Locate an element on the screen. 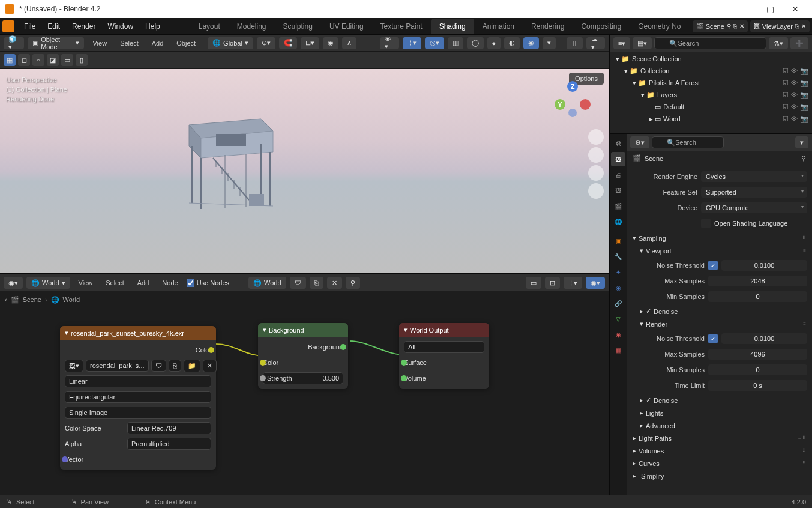 This screenshot has height=508, width=812. tab-tool: 🛠 is located at coordinates (618, 144).